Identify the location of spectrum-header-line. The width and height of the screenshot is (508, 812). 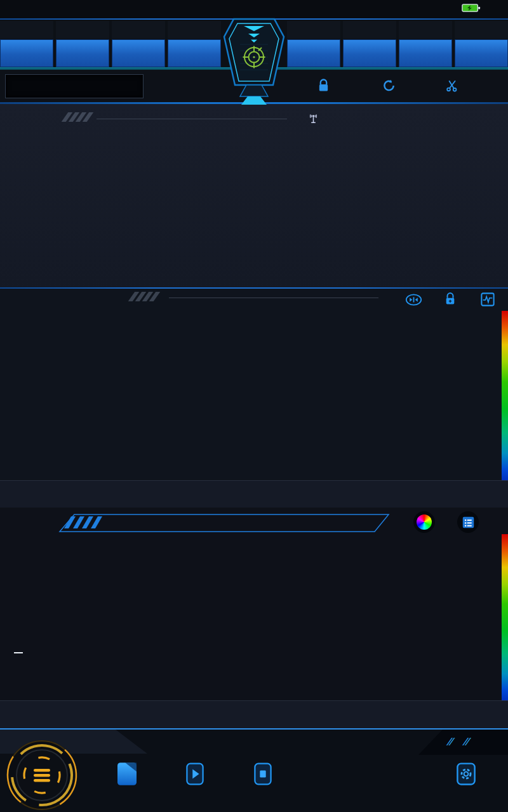
(274, 298).